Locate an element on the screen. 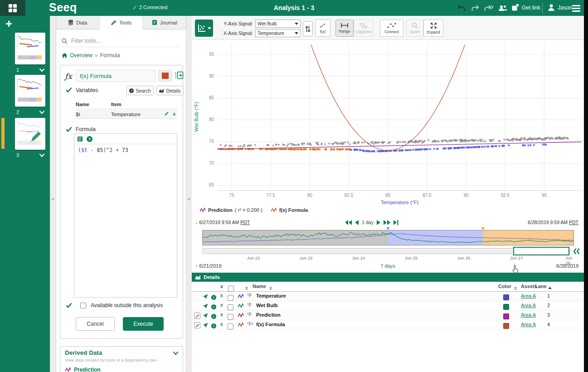 This screenshot has width=588, height=372. svg-text: 92.5 is located at coordinates (505, 195).